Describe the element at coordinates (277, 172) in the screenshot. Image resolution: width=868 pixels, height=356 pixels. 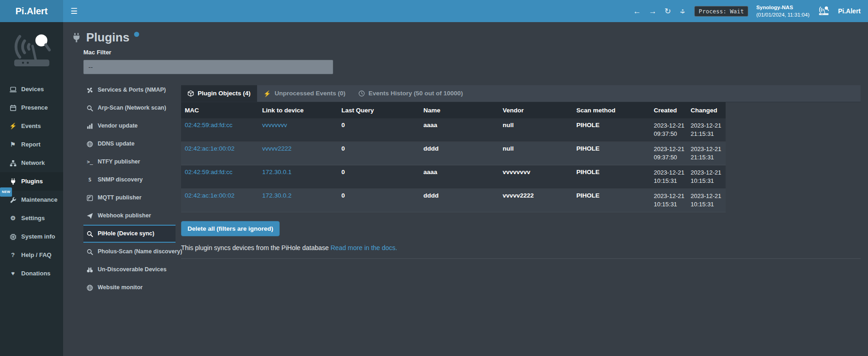
I see `device-link: 172.30.0.1` at that location.